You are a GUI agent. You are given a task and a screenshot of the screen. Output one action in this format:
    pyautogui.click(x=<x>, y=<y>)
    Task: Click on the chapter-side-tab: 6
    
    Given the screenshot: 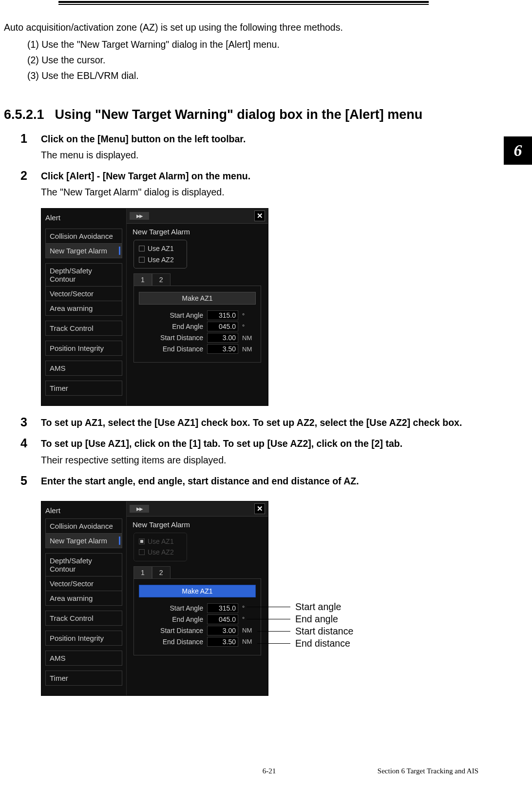 What is the action you would take?
    pyautogui.click(x=518, y=151)
    